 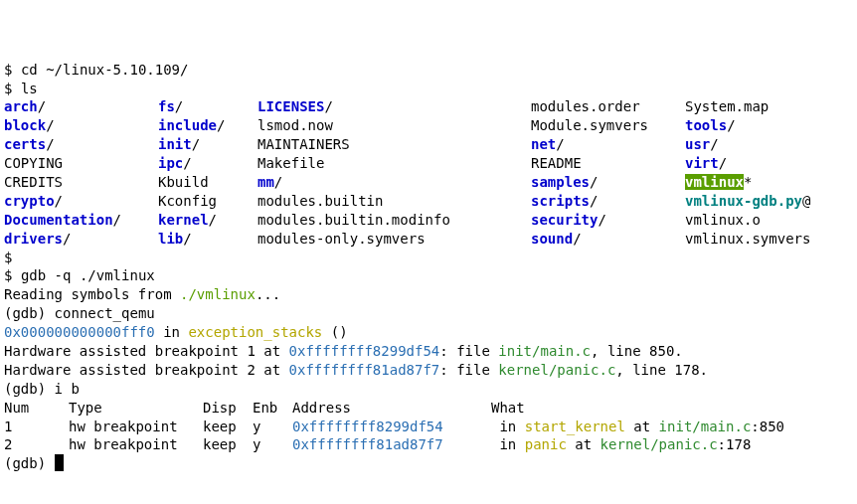 What do you see at coordinates (428, 445) in the screenshot?
I see `bp-row: 2hw breakpointkeep y0xffffffff81ad87f7 i…` at bounding box center [428, 445].